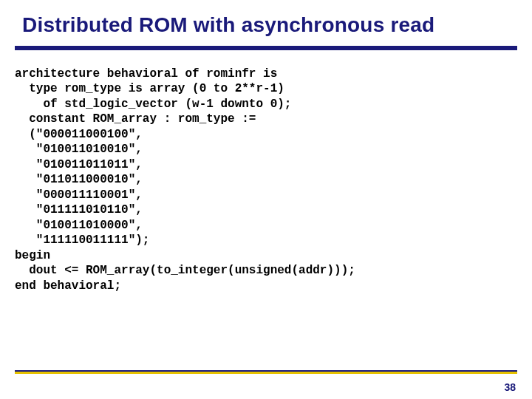 This screenshot has width=532, height=399. I want to click on code-line: ("000011000100",, so click(78, 134).